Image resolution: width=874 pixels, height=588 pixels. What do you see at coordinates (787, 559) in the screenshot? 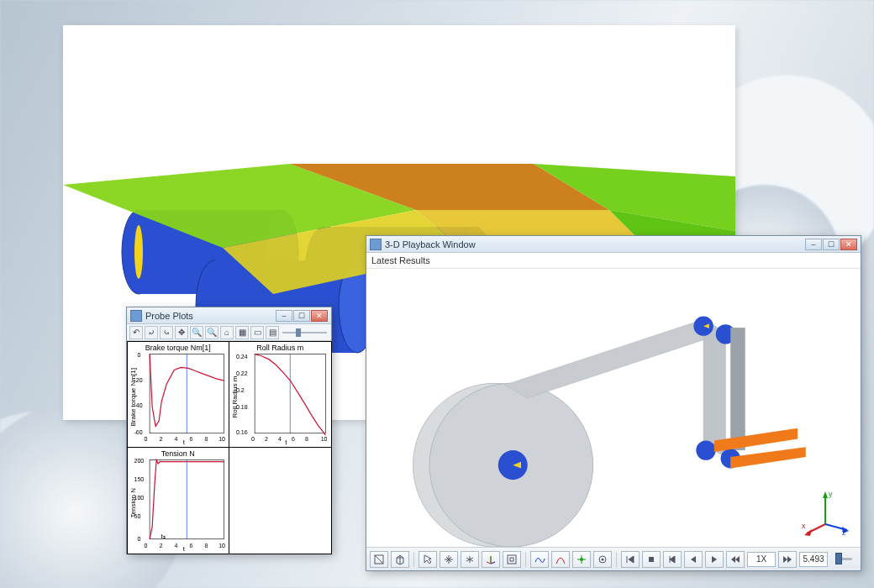
I see `ffwd-icon` at bounding box center [787, 559].